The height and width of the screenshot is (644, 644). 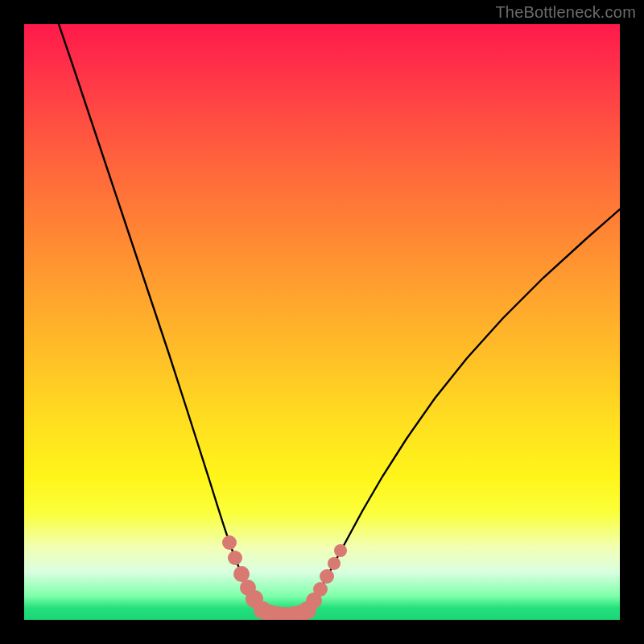 What do you see at coordinates (565, 13) in the screenshot?
I see `watermark-text: TheBottleneck.com` at bounding box center [565, 13].